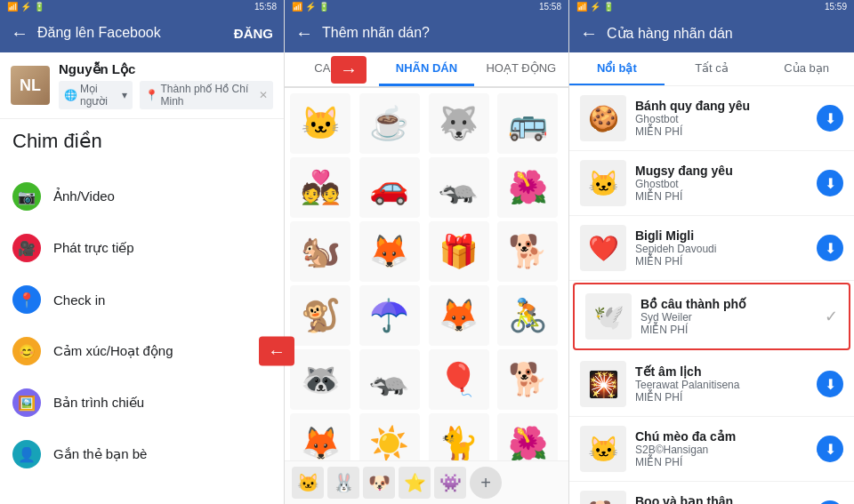 The width and height of the screenshot is (854, 504). Describe the element at coordinates (836, 7) in the screenshot. I see `status-time-p3: 15:59` at that location.